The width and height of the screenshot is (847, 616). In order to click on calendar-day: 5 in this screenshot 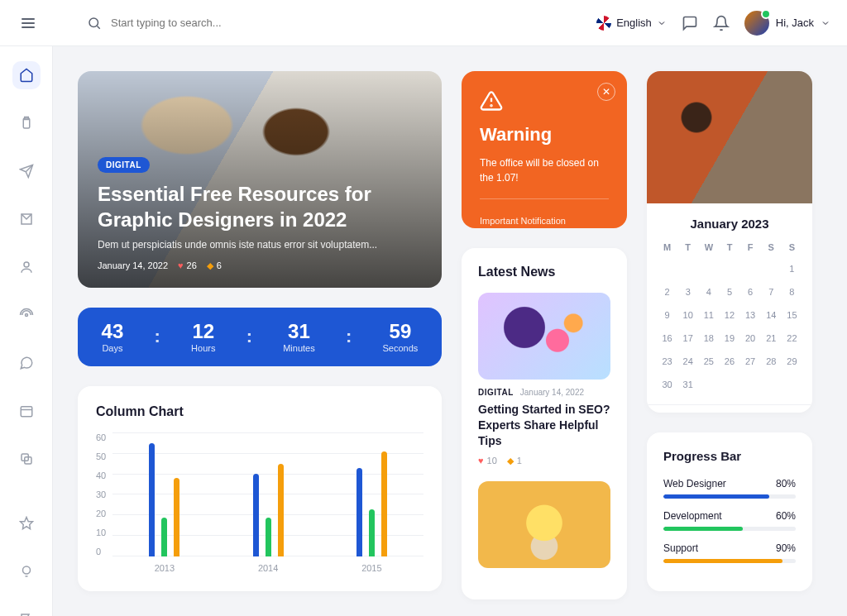, I will do `click(730, 292)`.